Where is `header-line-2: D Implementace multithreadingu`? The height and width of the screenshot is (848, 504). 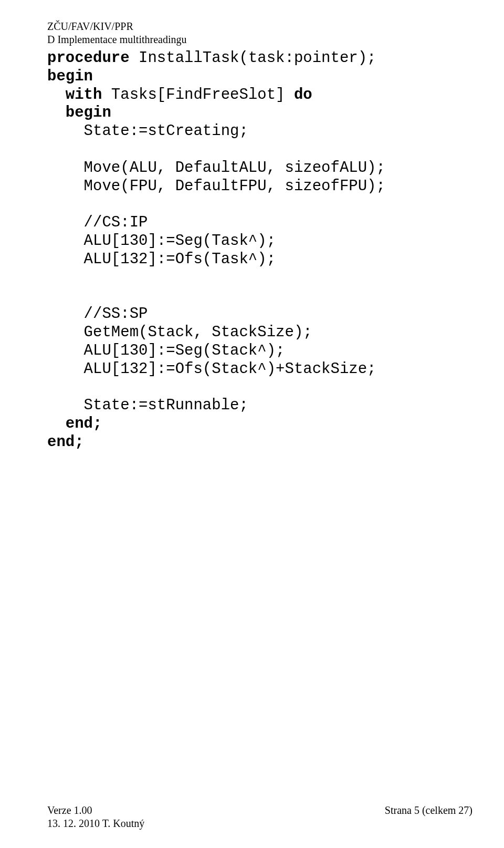
header-line-2: D Implementace multithreadingu is located at coordinates (260, 40).